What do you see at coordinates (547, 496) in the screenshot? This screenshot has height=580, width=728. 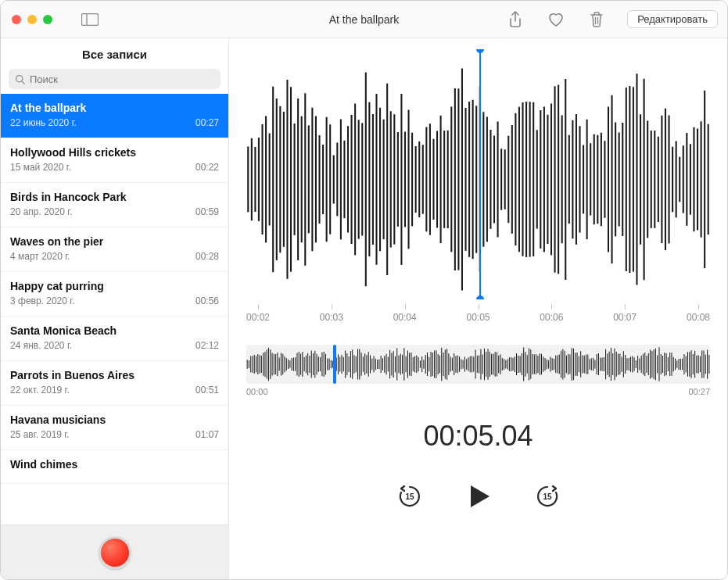 I see `skip-forward-15-button: 15` at bounding box center [547, 496].